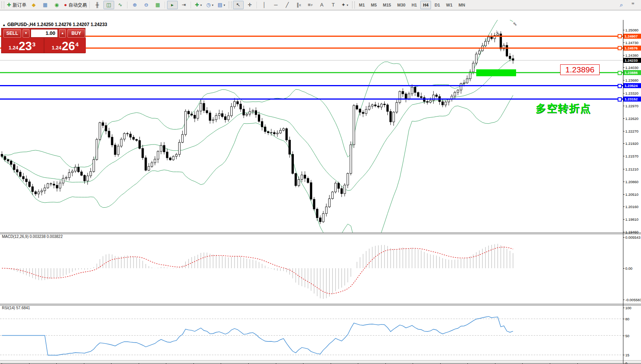  What do you see at coordinates (333, 5) in the screenshot?
I see `text-label-button: T` at bounding box center [333, 5].